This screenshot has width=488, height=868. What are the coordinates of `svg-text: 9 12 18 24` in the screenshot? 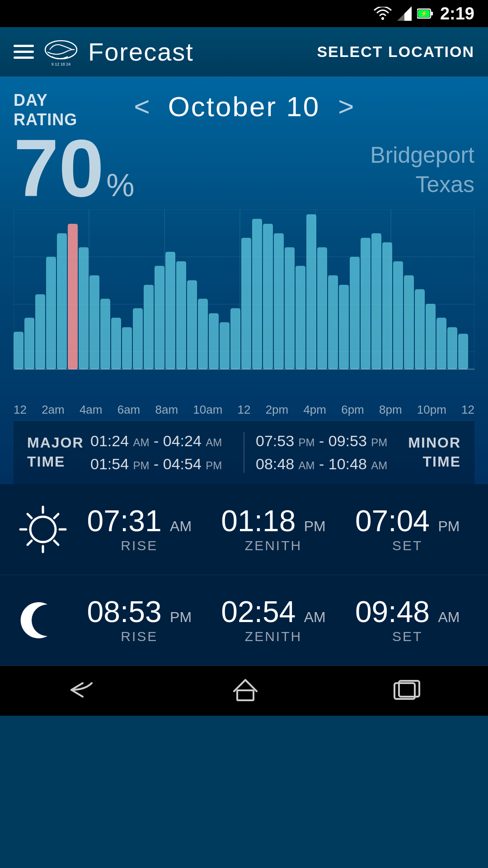 It's located at (61, 64).